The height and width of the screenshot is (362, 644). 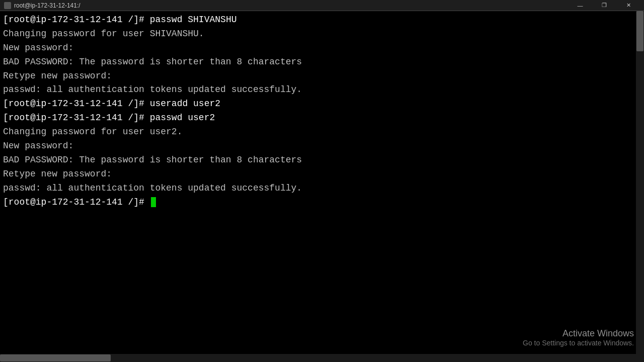 What do you see at coordinates (104, 34) in the screenshot?
I see `output-text: Changing password for user SHIVANSHU.` at bounding box center [104, 34].